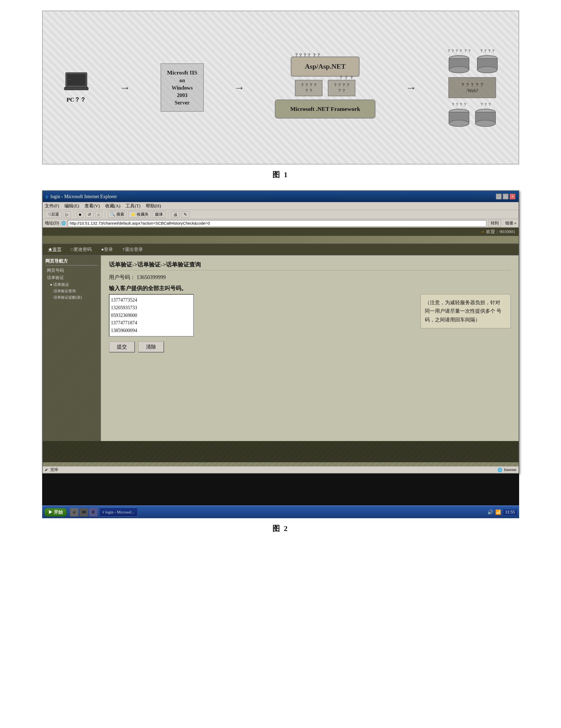 This screenshot has height=728, width=561. What do you see at coordinates (485, 117) in the screenshot?
I see `db-cylinder4` at bounding box center [485, 117].